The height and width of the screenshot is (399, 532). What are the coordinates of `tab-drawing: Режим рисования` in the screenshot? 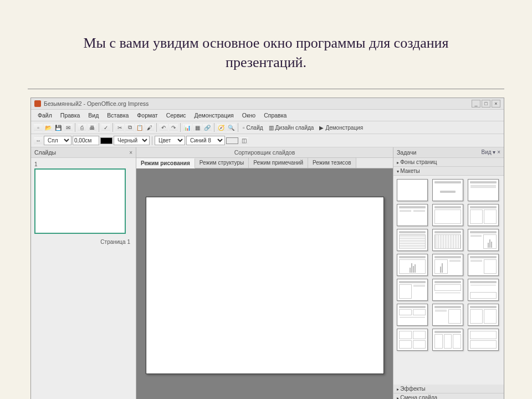 It's located at (166, 163).